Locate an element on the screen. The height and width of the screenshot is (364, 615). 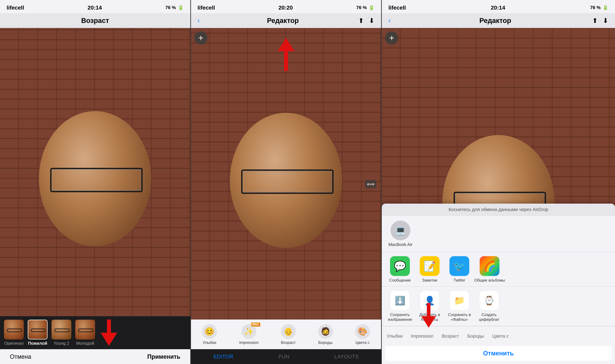
battery-2: 76 % is located at coordinates (361, 8).